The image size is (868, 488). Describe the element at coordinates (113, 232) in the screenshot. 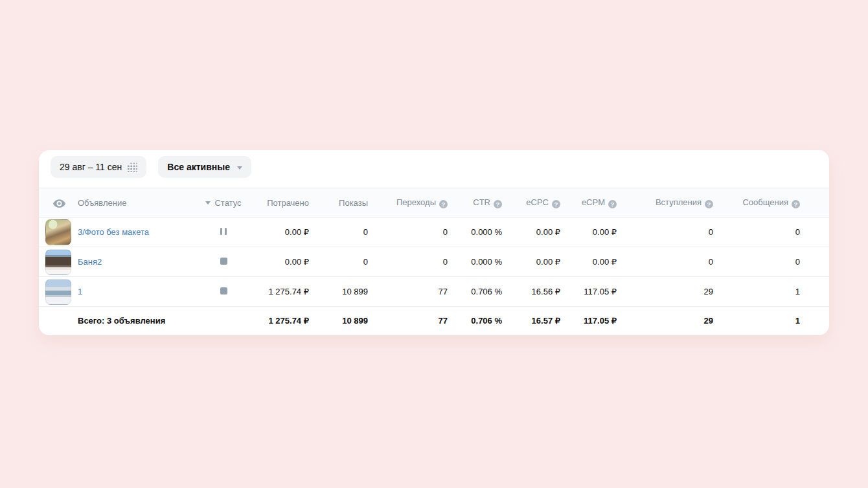

I see `ad-name-link: 3/Фото без макета` at that location.